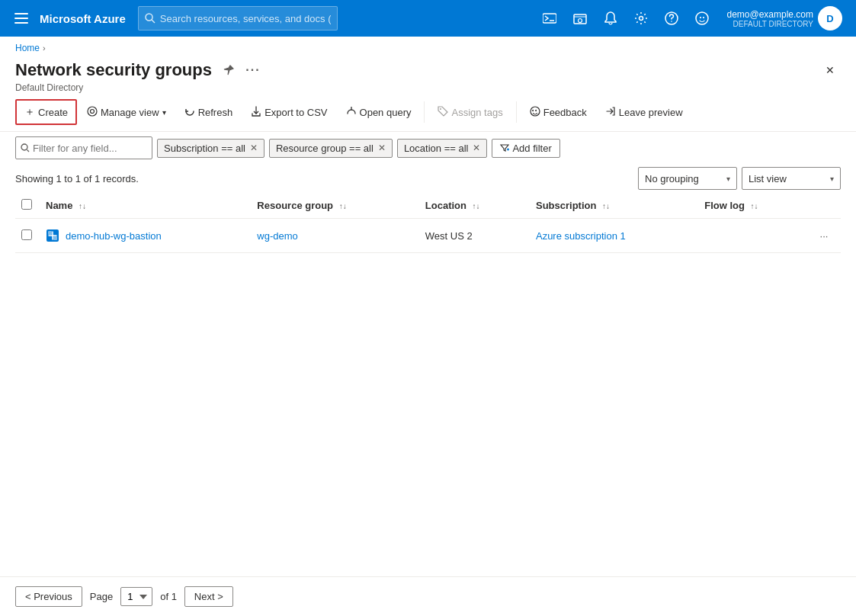 This screenshot has height=616, width=856. Describe the element at coordinates (753, 206) in the screenshot. I see `flowlog-column-header: Flow log ↑↓` at that location.